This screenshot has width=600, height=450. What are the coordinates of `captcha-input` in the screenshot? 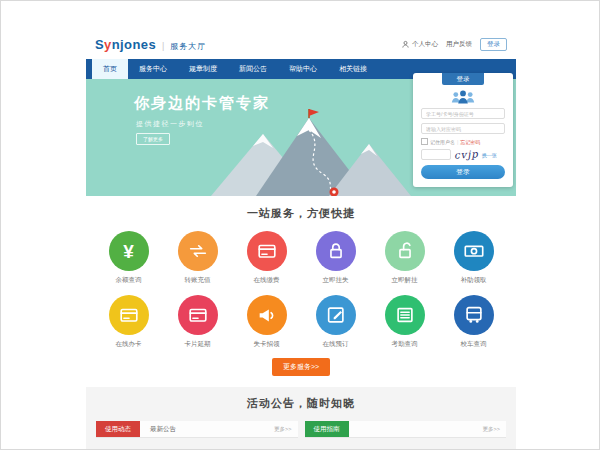 It's located at (436, 154).